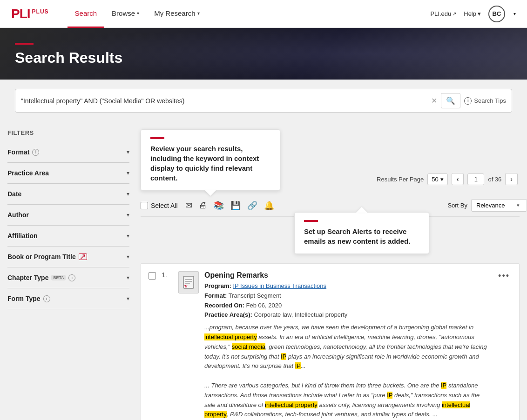 Image resolution: width=527 pixels, height=420 pixels. Describe the element at coordinates (438, 180) in the screenshot. I see `per-page-select: 50 ▾` at that location.